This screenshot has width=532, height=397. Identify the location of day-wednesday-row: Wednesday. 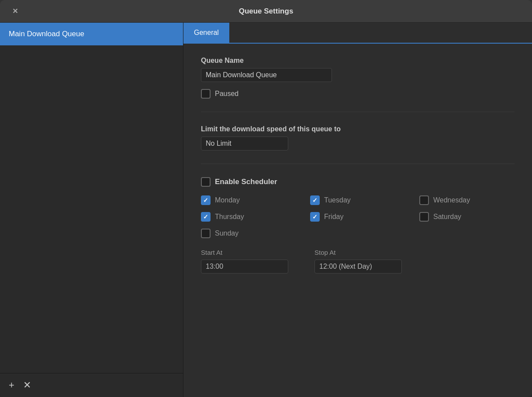
(467, 200).